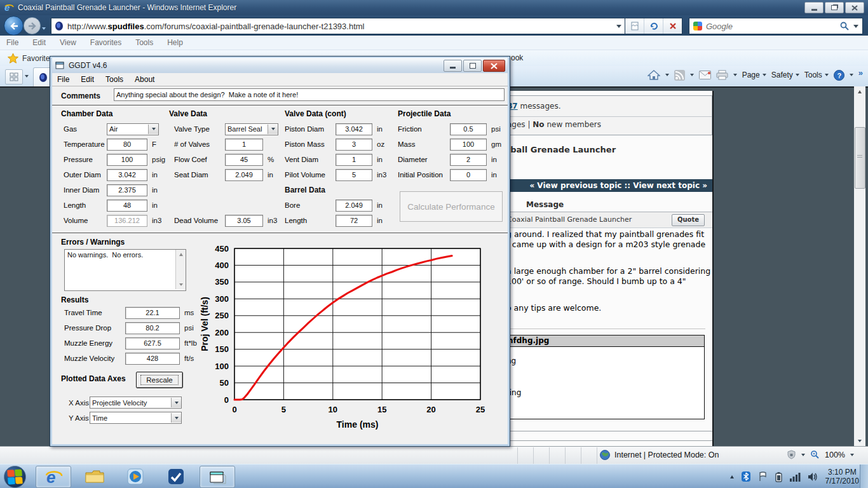  Describe the element at coordinates (39, 43) in the screenshot. I see `ie-menu-edit: Edit` at that location.